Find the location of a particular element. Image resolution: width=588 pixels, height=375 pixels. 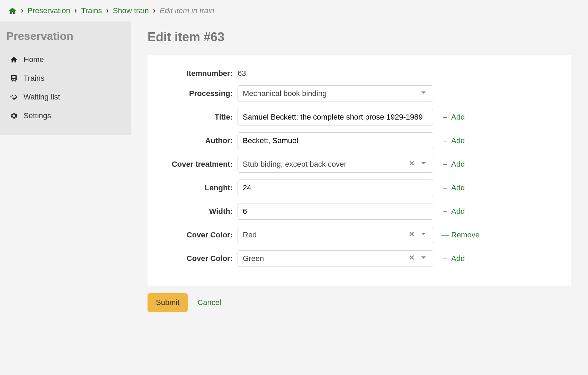

label-cover-color-1: Cover Color: is located at coordinates (203, 235).